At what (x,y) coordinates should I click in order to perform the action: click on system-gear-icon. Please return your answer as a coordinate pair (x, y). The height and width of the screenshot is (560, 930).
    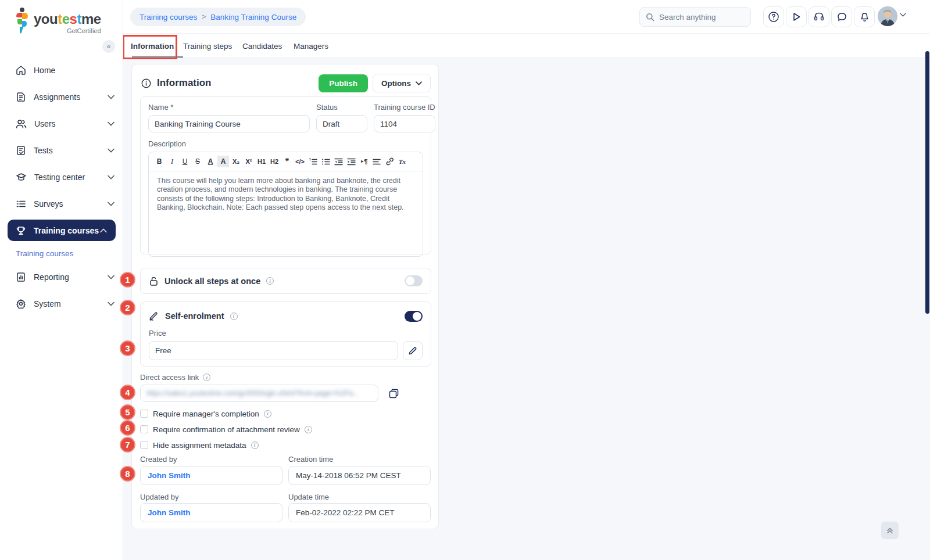
    Looking at the image, I should click on (21, 304).